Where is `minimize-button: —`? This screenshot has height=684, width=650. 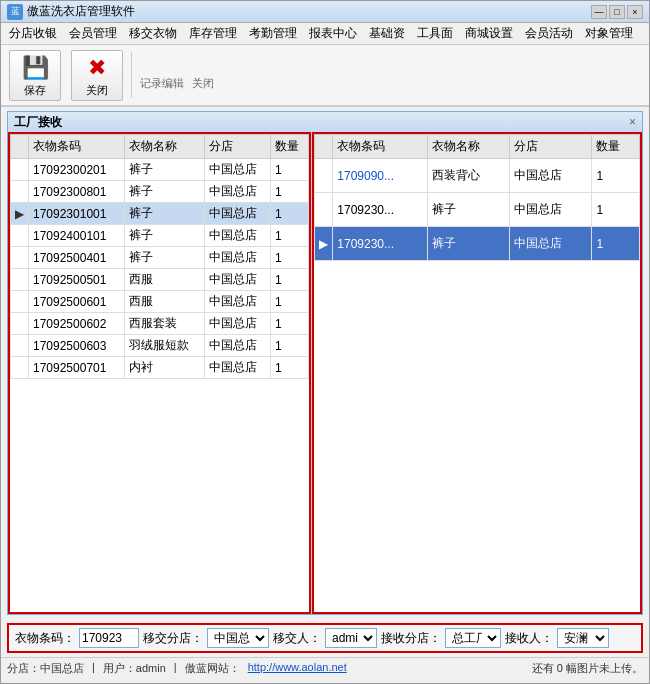
minimize-button: — is located at coordinates (599, 12).